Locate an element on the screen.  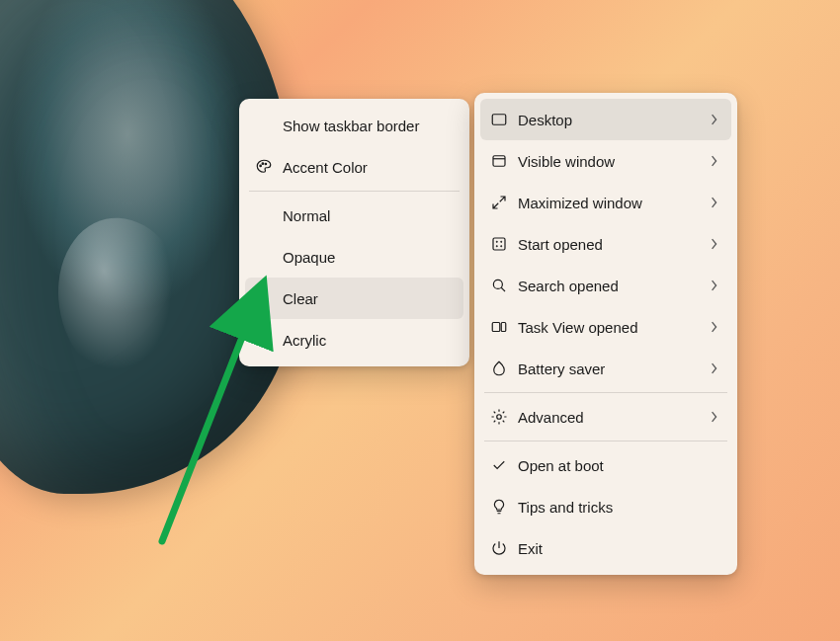
menu-item-accent-color: Accent Color is located at coordinates (354, 167).